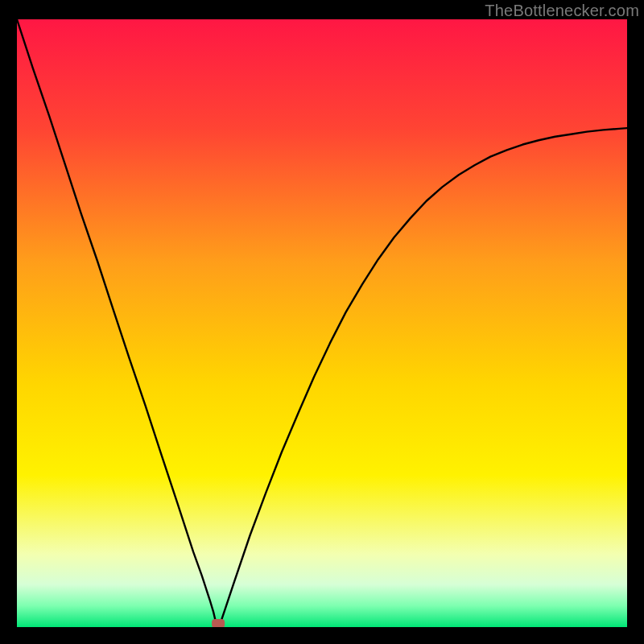  I want to click on optimal-marker, so click(218, 623).